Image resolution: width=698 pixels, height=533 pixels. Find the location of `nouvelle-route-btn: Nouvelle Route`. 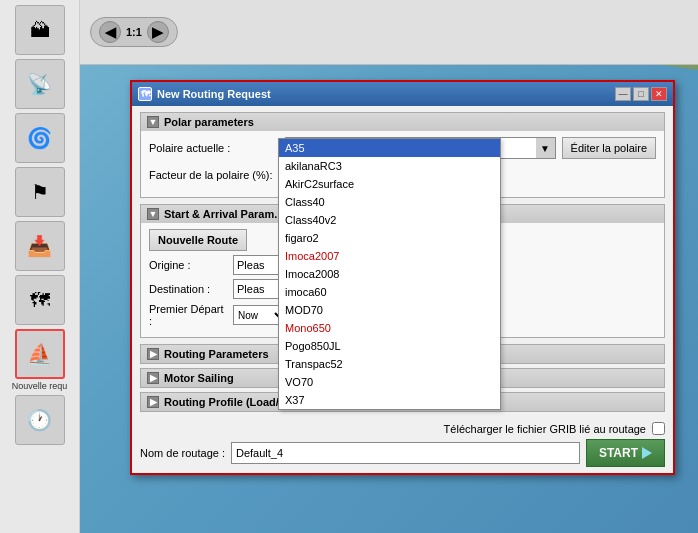

nouvelle-route-btn: Nouvelle Route is located at coordinates (198, 240).